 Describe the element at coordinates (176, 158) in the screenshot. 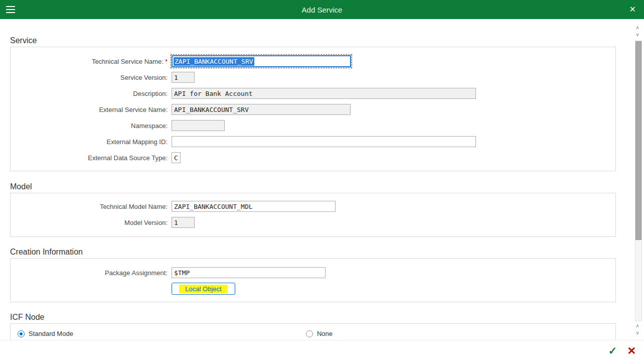

I see `external-data-source-type-input` at that location.